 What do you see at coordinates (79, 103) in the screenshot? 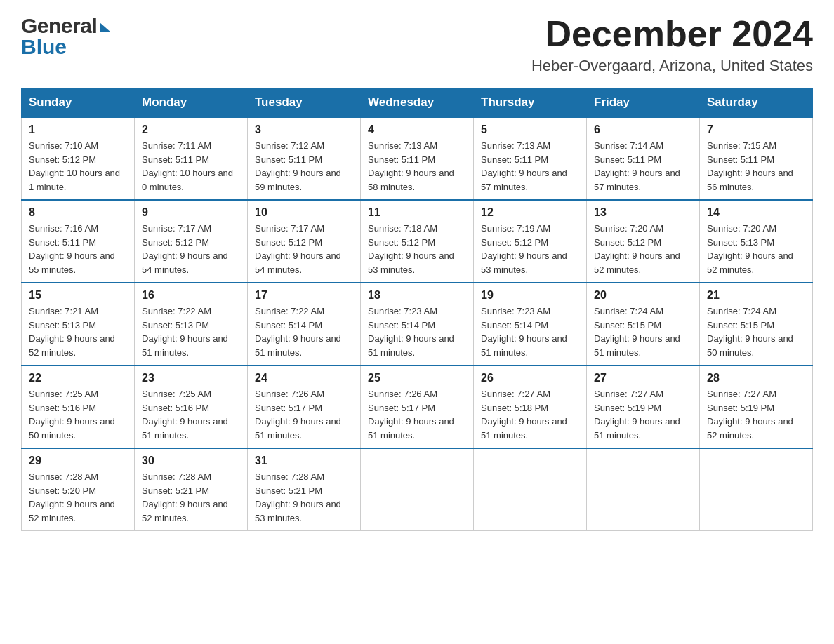
I see `weekday-header-sunday: Sunday` at bounding box center [79, 103].